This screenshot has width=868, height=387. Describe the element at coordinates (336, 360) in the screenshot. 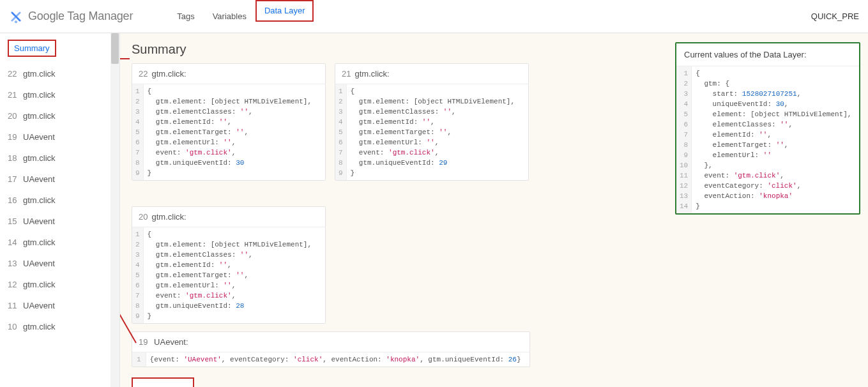

I see `uaevent-code: {event: 'UAevent', eventCategory: 'click…` at that location.